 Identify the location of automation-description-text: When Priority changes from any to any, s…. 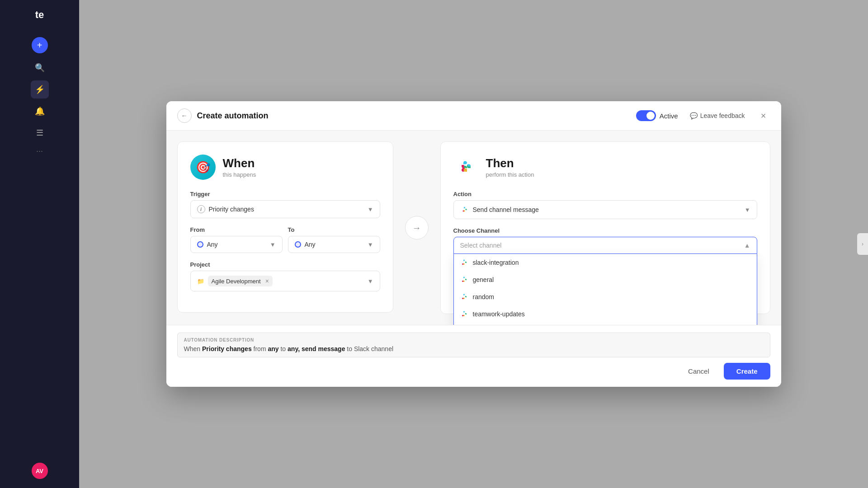
(474, 349).